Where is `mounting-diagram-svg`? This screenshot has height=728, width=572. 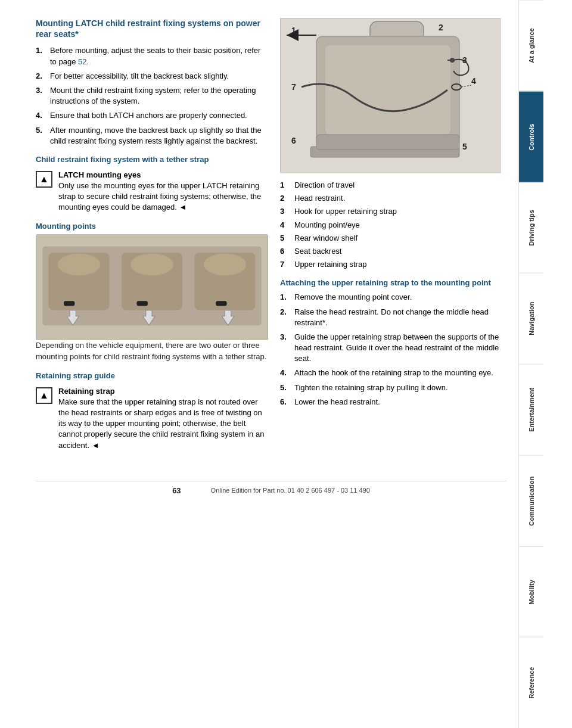 mounting-diagram-svg is located at coordinates (152, 287).